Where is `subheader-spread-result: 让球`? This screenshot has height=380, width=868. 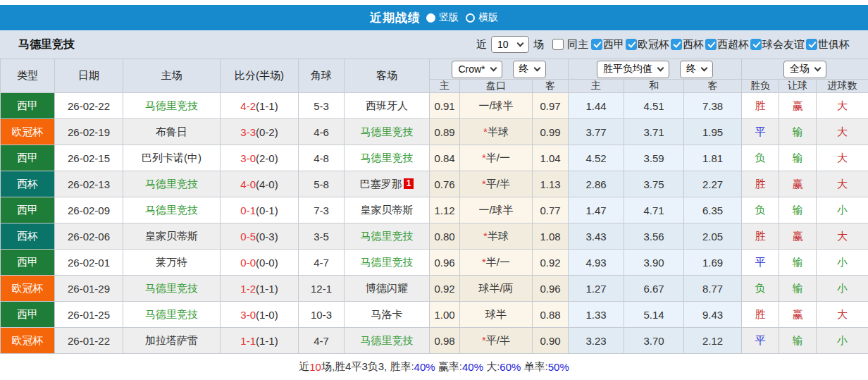
subheader-spread-result: 让球 is located at coordinates (798, 86).